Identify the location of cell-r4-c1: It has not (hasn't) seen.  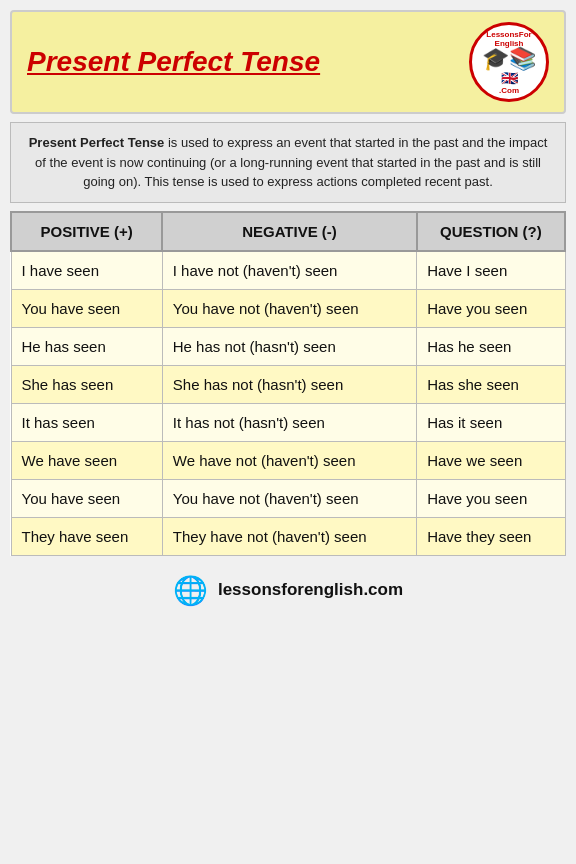
(289, 422).